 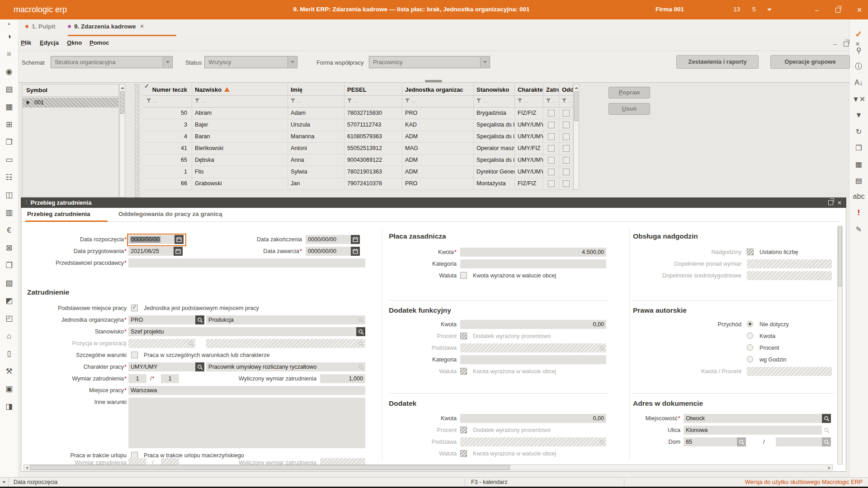 What do you see at coordinates (28, 103) in the screenshot?
I see `expander-icon` at bounding box center [28, 103].